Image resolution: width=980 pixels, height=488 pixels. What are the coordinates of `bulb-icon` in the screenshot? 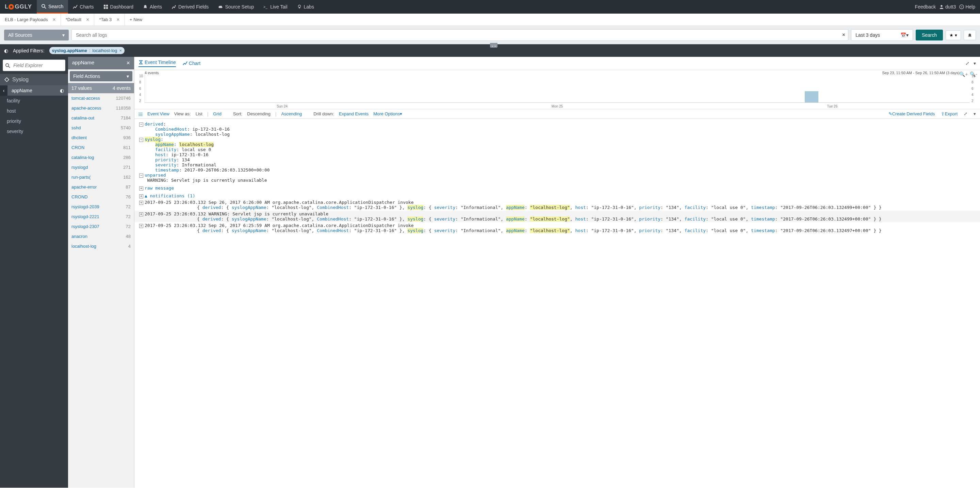 It's located at (299, 7).